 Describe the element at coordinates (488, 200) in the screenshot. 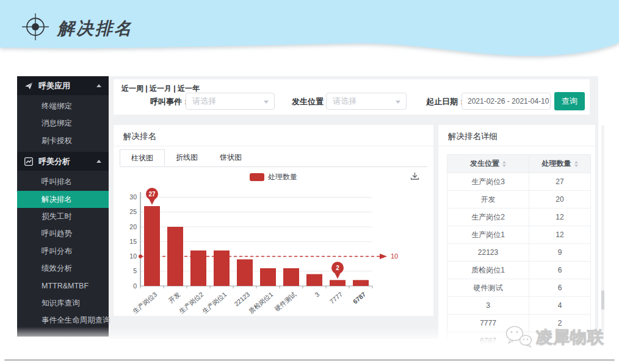

I see `table-cell: 开发` at that location.